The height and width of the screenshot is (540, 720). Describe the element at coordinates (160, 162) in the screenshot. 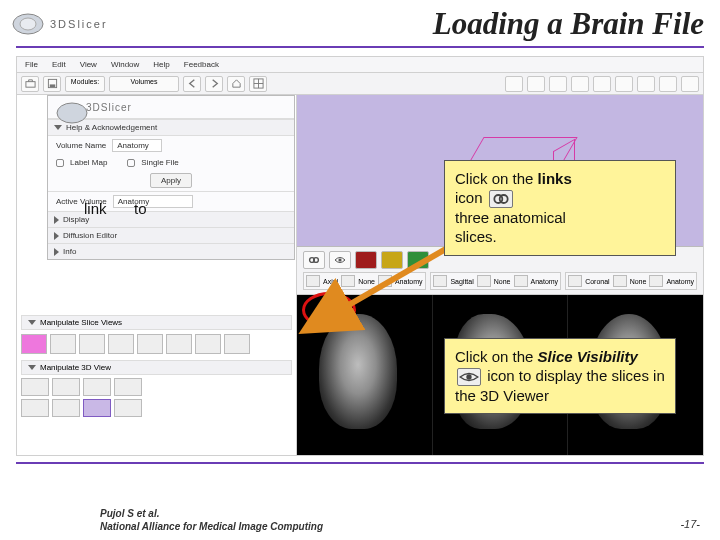

I see `singlefile-label: Single File` at that location.